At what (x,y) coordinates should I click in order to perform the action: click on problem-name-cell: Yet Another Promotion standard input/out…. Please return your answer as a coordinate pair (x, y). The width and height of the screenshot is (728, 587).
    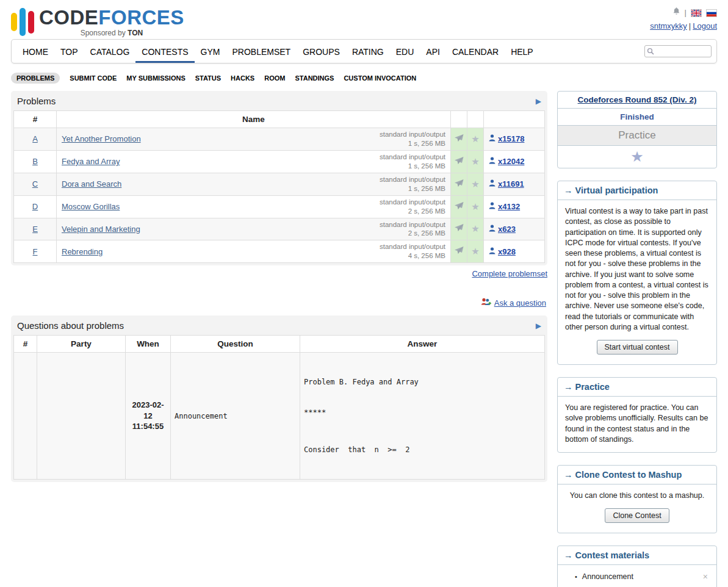
    Looking at the image, I should click on (254, 139).